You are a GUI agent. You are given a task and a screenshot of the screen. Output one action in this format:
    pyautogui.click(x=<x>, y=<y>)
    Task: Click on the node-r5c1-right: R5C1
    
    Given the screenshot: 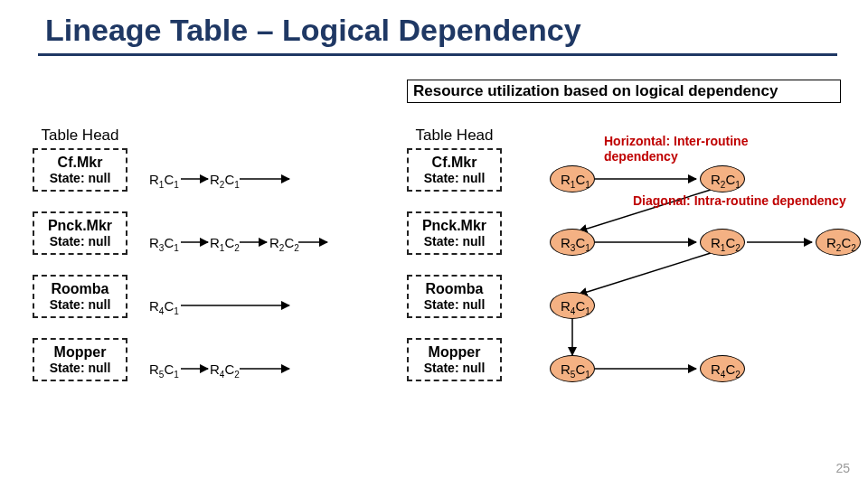 What is the action you would take?
    pyautogui.click(x=575, y=371)
    